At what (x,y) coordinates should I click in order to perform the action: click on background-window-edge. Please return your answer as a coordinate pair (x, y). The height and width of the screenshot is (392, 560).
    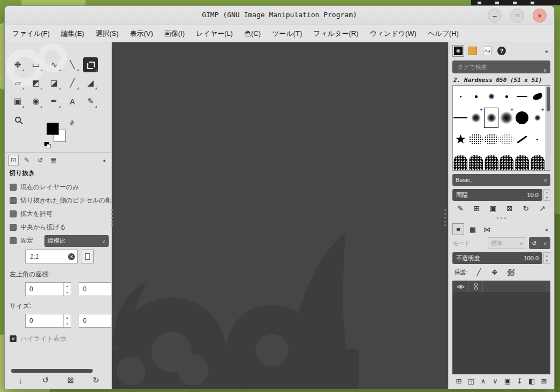
    Looking at the image, I should click on (516, 3).